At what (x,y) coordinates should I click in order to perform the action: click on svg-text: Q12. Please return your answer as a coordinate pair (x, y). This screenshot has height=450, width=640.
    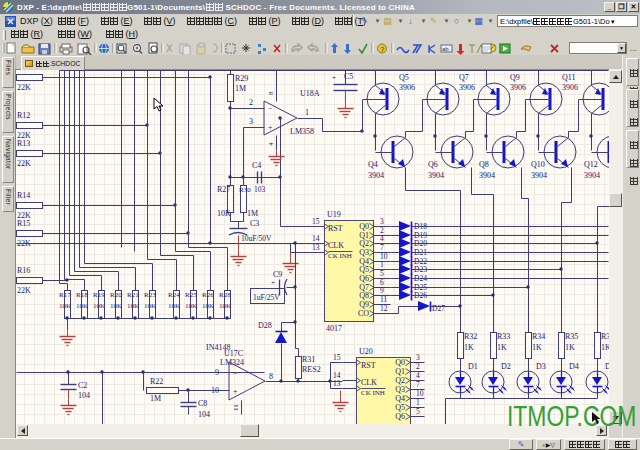
    Looking at the image, I should click on (591, 164).